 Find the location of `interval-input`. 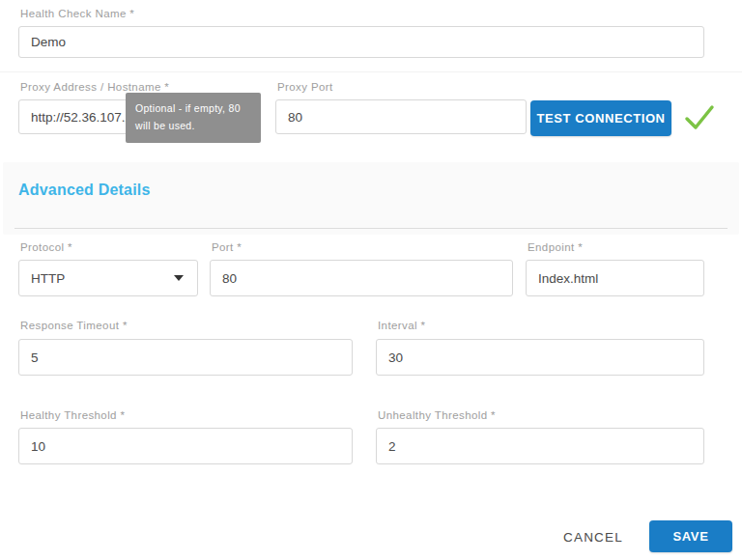

interval-input is located at coordinates (540, 357).